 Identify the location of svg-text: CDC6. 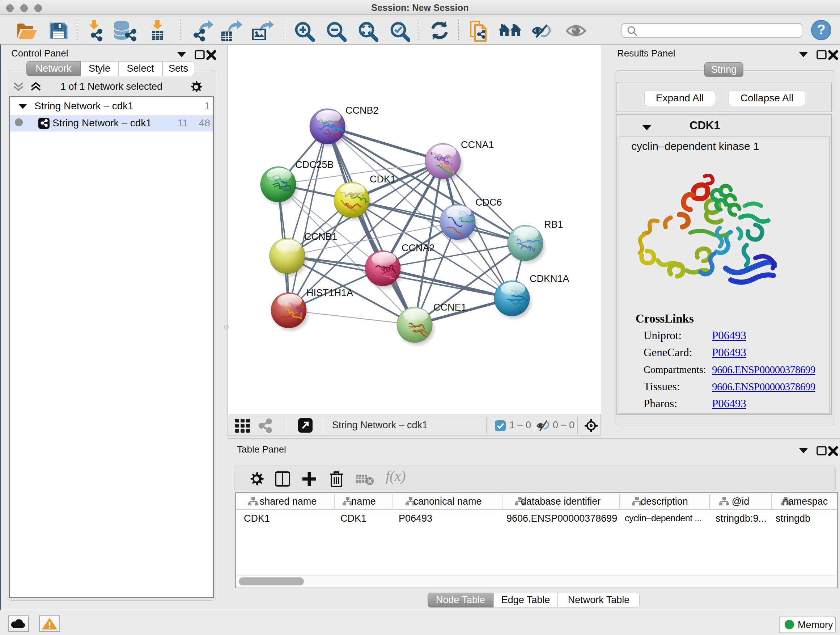
(489, 202).